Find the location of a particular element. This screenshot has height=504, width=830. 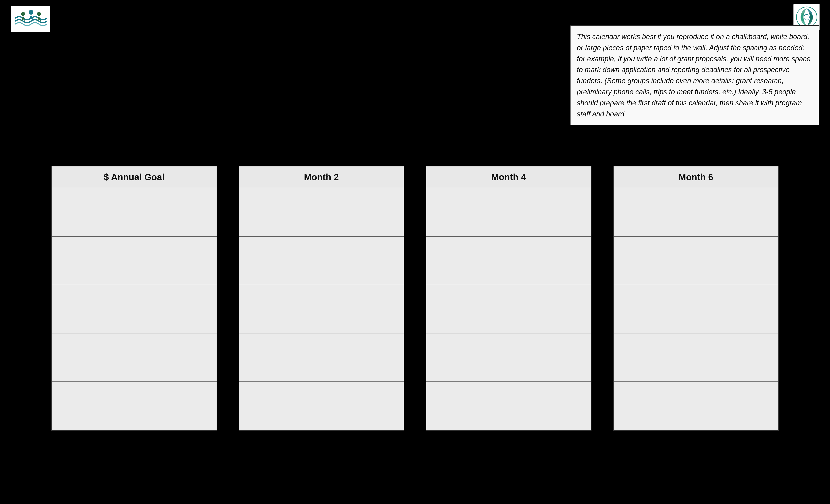

column-annual-goal-header: $ Annual Goal is located at coordinates (134, 177).